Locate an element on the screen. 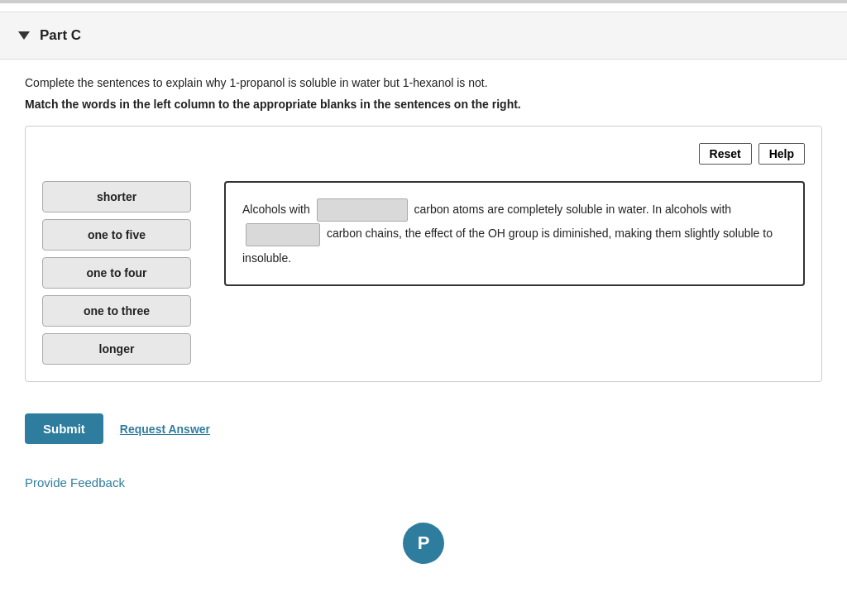  drag-item-one-to-three: one to three is located at coordinates (117, 311).